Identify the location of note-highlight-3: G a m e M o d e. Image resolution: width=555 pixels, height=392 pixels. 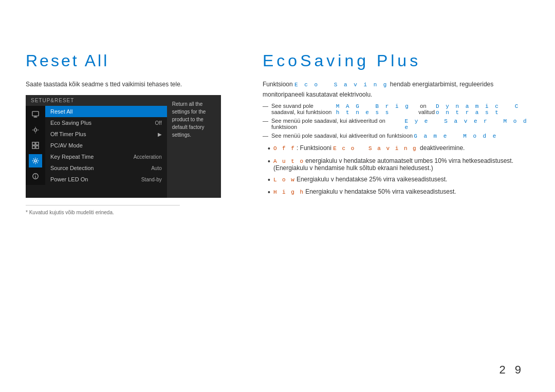
(455, 136).